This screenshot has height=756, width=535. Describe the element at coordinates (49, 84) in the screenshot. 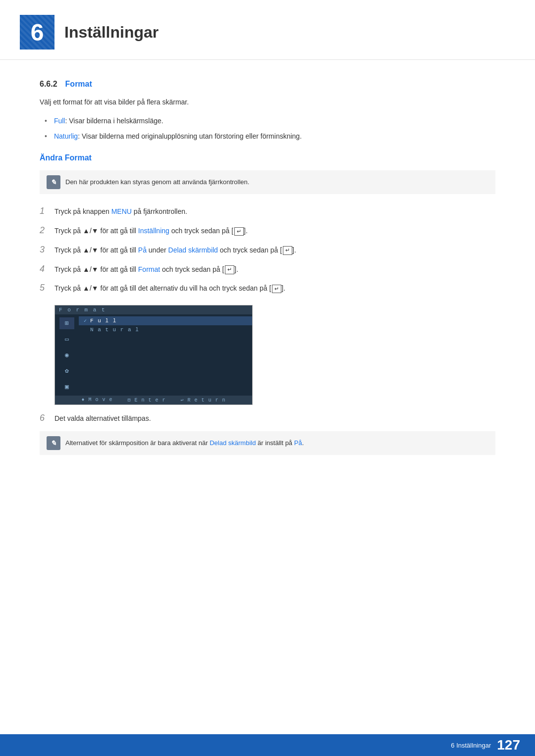

I see `section-number: 6.6.2` at that location.